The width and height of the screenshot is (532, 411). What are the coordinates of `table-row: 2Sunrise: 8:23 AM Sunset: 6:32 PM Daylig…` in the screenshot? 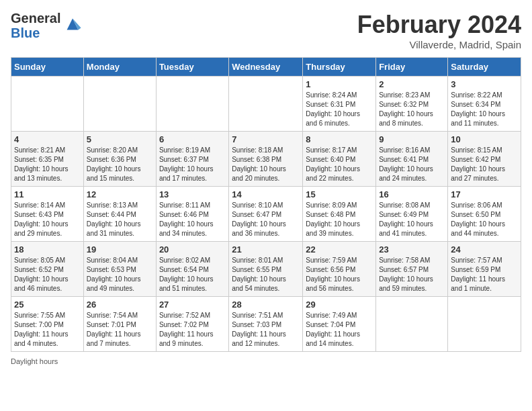 It's located at (412, 104).